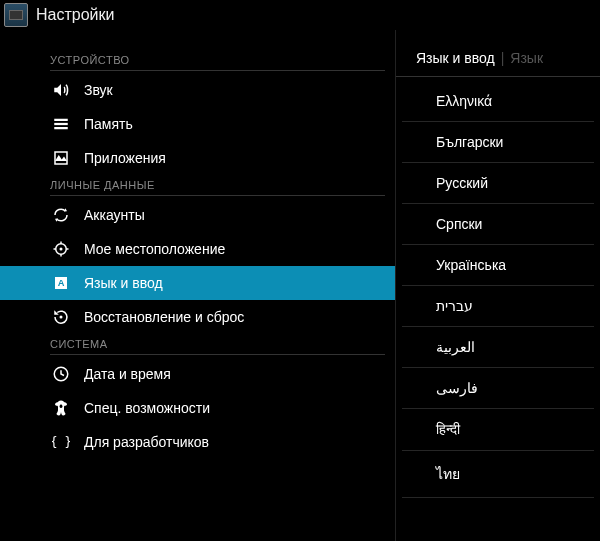 The width and height of the screenshot is (600, 541). What do you see at coordinates (198, 408) in the screenshot?
I see `nav-item-accessibility: Спец. возможности` at bounding box center [198, 408].